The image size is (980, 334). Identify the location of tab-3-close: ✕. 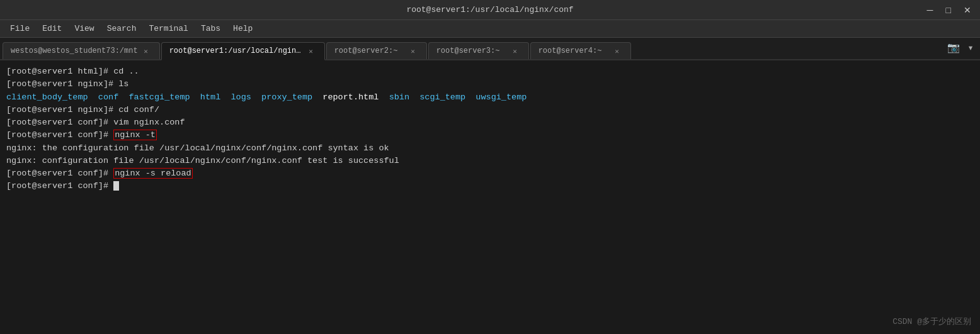
(413, 51).